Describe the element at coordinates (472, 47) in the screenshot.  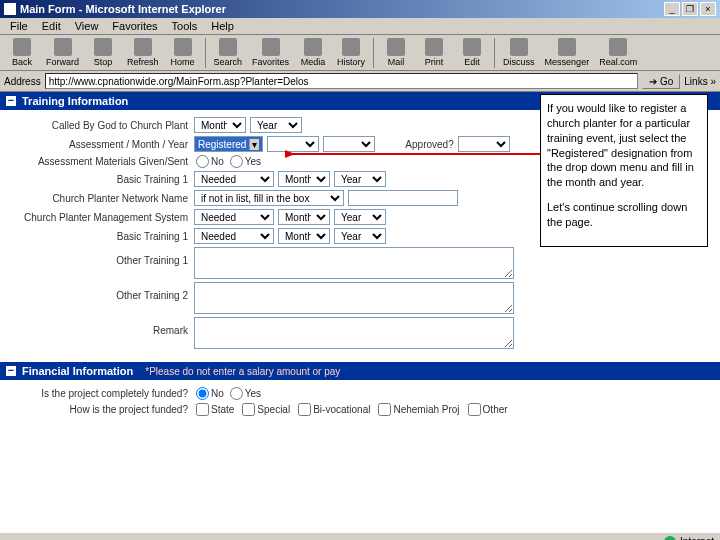
I see `edit-icon` at that location.